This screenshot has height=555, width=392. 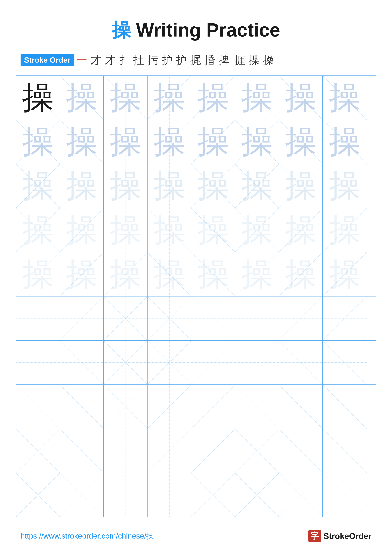 What do you see at coordinates (126, 230) in the screenshot?
I see `grid-cell-4-3: 操` at bounding box center [126, 230].